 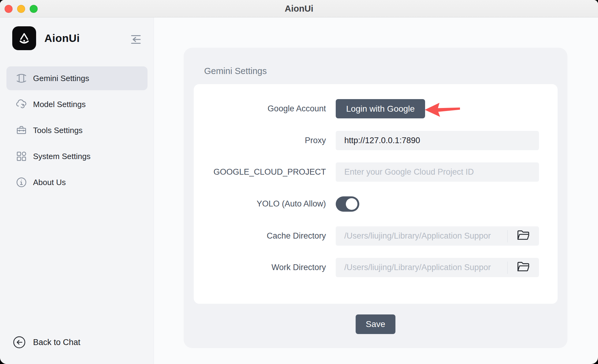 I want to click on info-circle-icon, so click(x=21, y=182).